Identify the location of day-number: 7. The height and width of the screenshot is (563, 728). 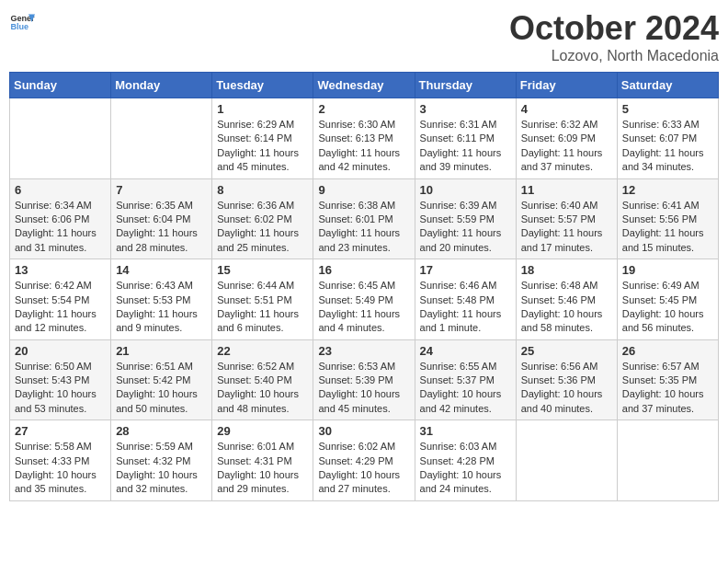
(162, 190).